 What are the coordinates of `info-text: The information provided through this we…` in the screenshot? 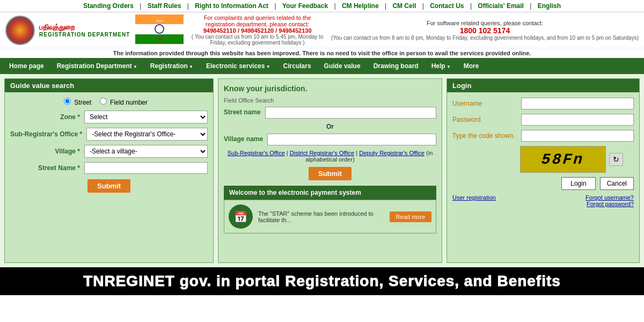 It's located at (322, 53).